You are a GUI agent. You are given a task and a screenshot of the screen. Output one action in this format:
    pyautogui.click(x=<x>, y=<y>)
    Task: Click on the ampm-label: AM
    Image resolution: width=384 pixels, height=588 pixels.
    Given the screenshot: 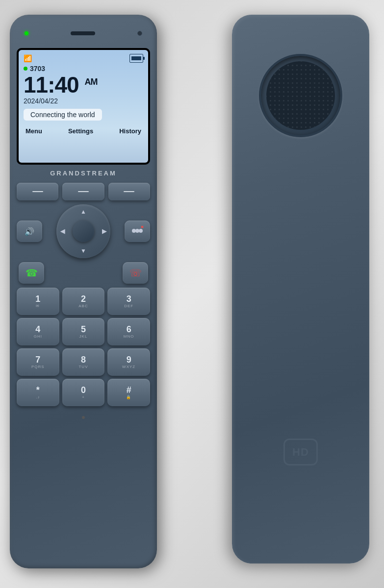 What is the action you would take?
    pyautogui.click(x=91, y=82)
    